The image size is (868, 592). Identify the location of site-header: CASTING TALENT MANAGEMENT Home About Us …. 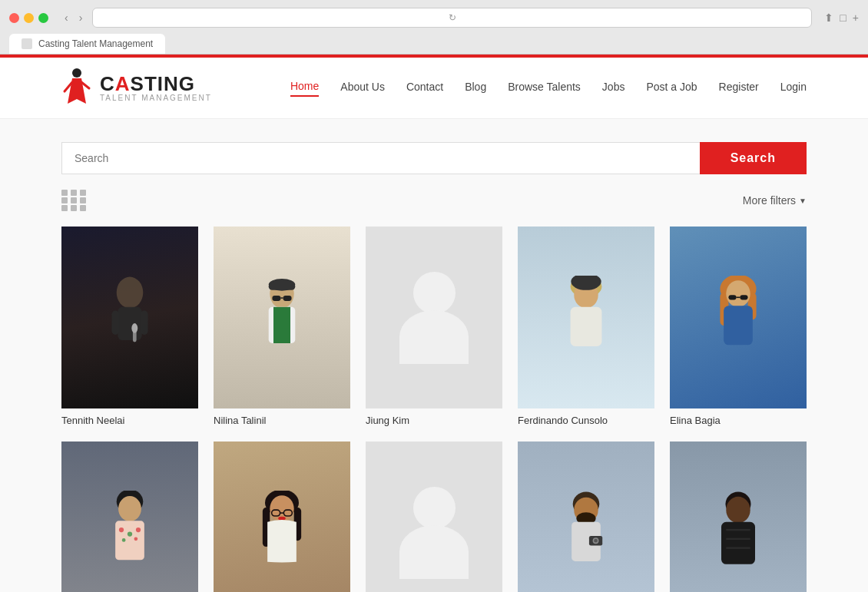
(434, 88).